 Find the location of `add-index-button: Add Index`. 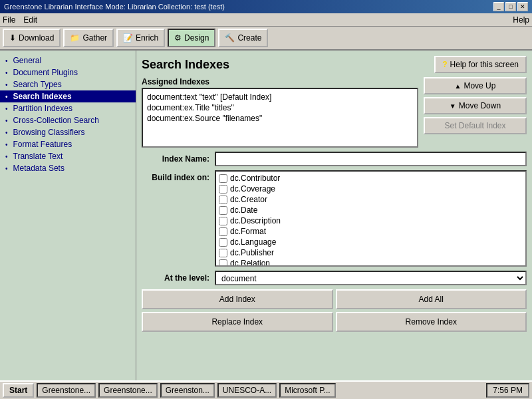

add-index-button: Add Index is located at coordinates (237, 299).